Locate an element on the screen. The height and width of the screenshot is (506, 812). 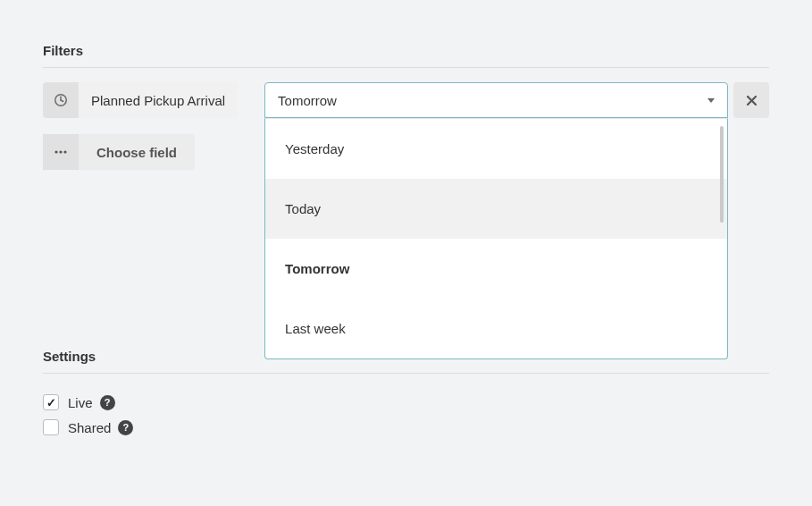
settings-divider is located at coordinates (406, 374).